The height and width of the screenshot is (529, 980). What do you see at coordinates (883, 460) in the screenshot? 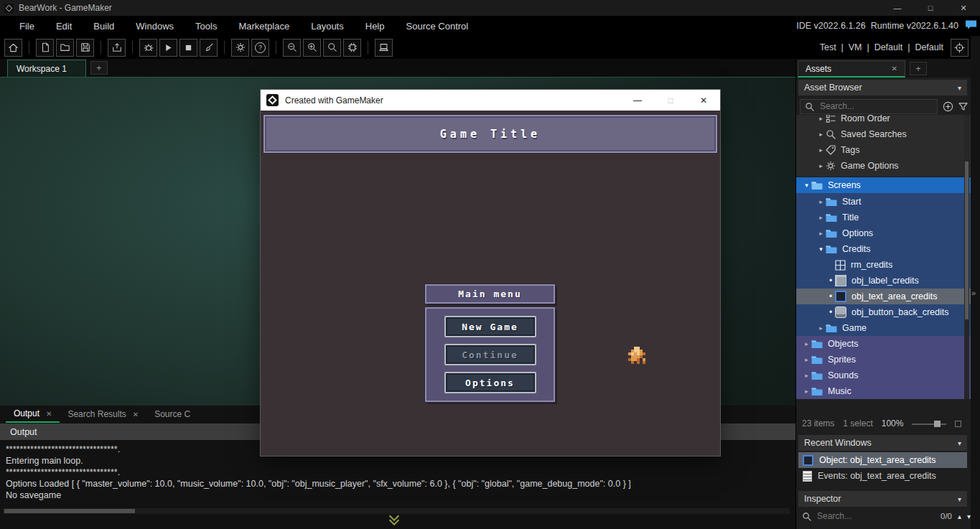
I see `recent-window-object: Object: obj_text_area_credits` at bounding box center [883, 460].